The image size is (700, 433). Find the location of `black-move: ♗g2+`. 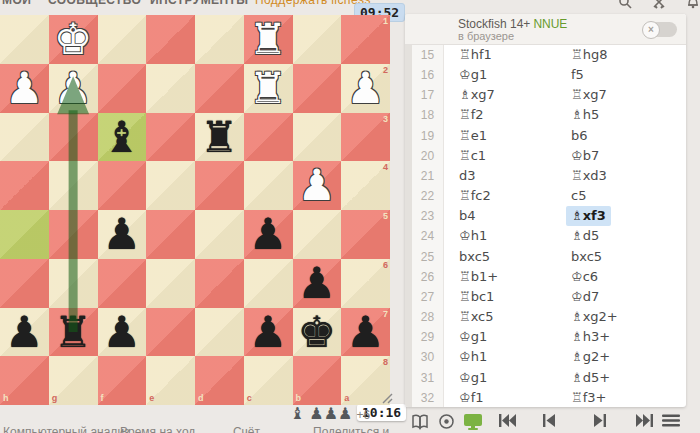

black-move: ♗g2+ is located at coordinates (628, 357).